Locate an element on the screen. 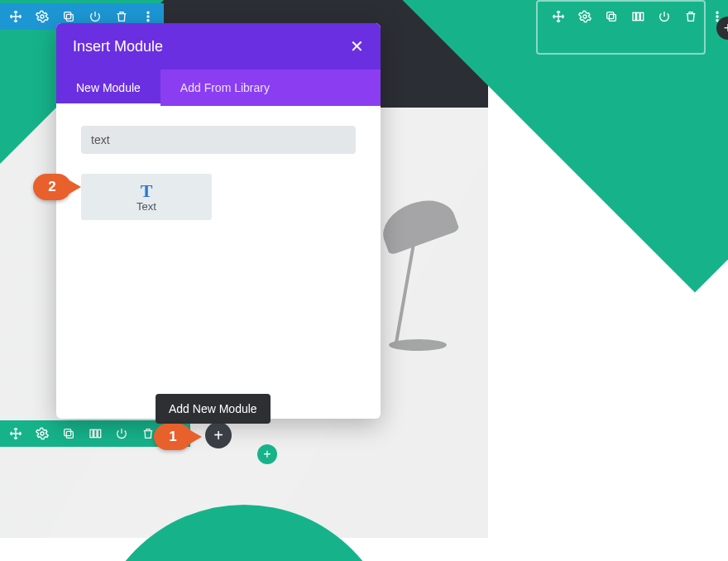 The height and width of the screenshot is (561, 728). tab-add-from-library: Add From Library is located at coordinates (225, 88).